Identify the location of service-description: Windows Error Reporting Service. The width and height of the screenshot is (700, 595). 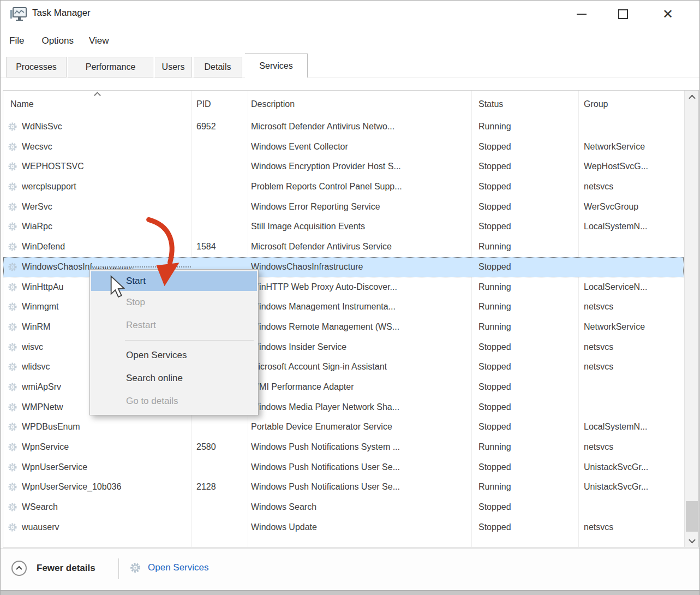
(315, 207).